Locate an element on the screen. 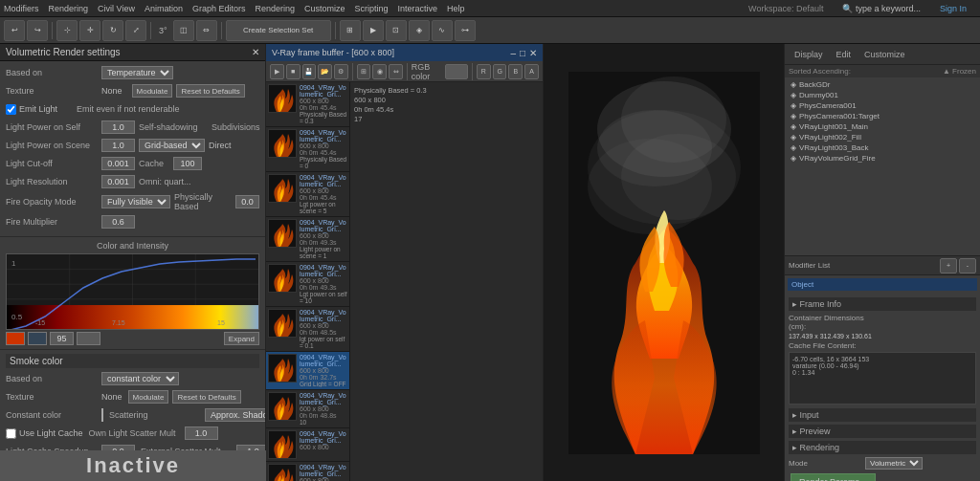 The height and width of the screenshot is (481, 980). tree-item: ◈ PhysCamera001 is located at coordinates (882, 105).